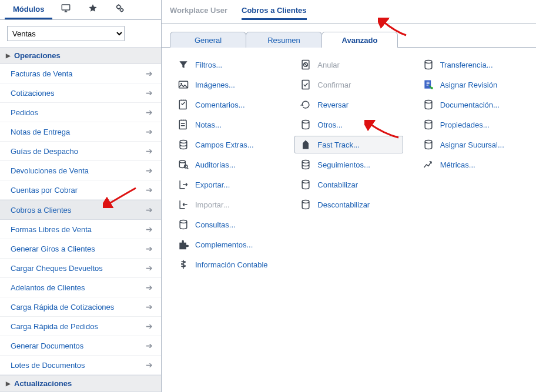  Describe the element at coordinates (471, 125) in the screenshot. I see `action-item: Propiedades...` at that location.